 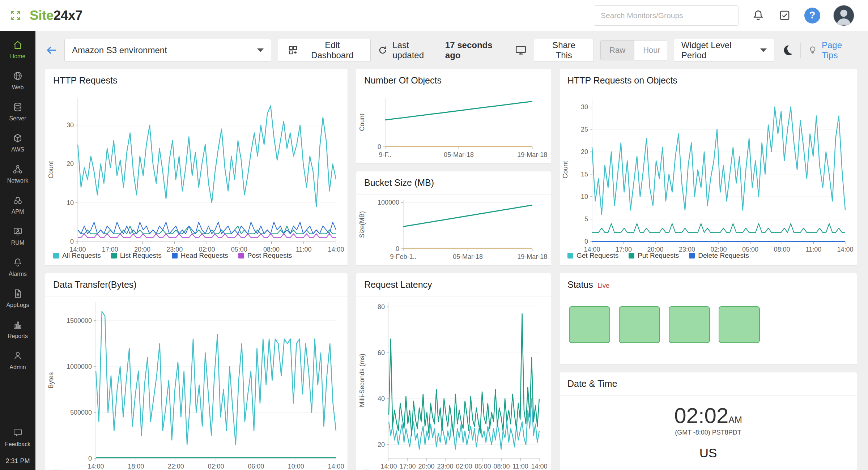 What do you see at coordinates (651, 50) in the screenshot?
I see `hour-toggle: Hour` at bounding box center [651, 50].